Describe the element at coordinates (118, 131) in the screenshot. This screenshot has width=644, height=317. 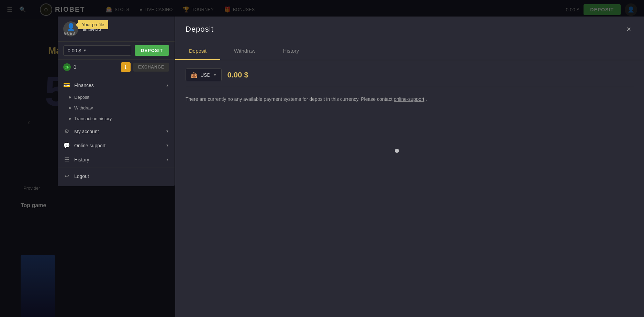
I see `my-account-label: My account` at that location.